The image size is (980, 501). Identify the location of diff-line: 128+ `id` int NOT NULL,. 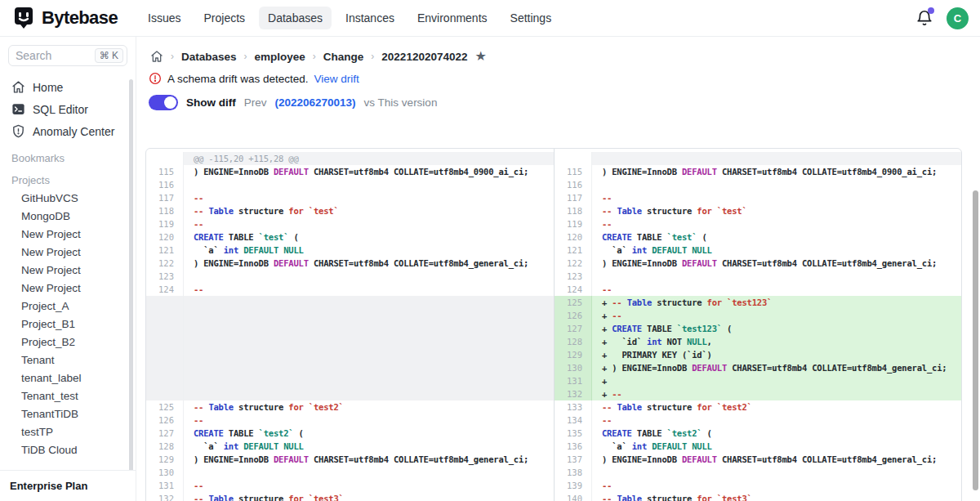
(758, 342).